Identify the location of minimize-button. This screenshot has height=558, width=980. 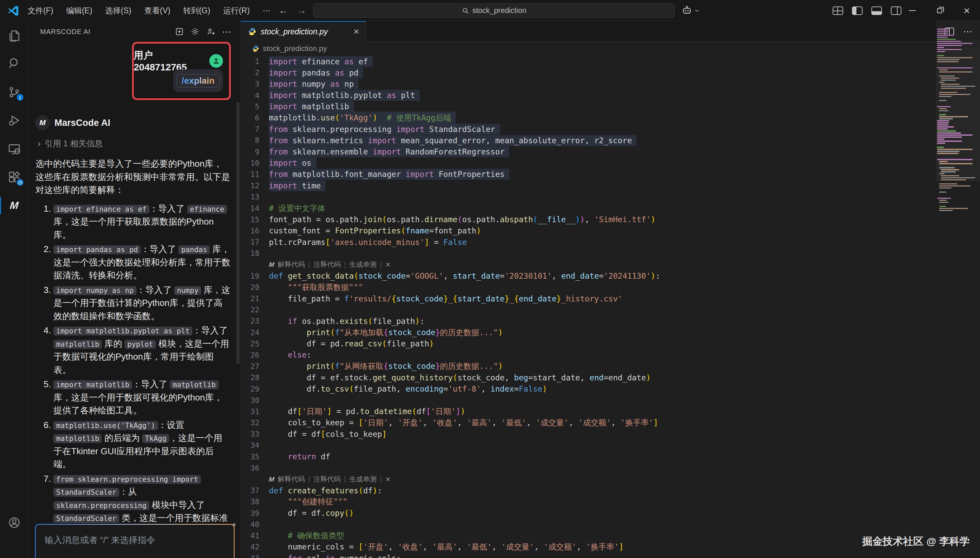
(913, 11).